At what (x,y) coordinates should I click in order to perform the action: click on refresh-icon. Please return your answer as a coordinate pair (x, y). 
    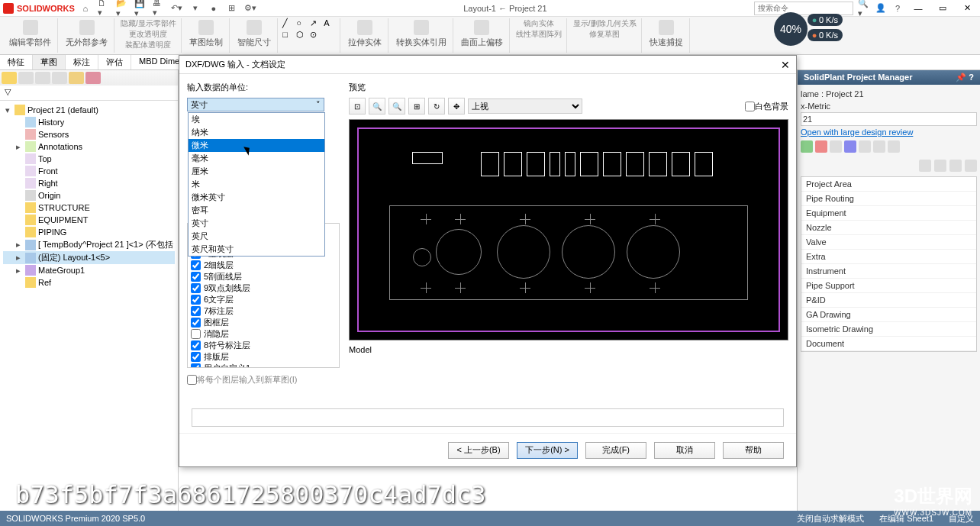
    Looking at the image, I should click on (836, 147).